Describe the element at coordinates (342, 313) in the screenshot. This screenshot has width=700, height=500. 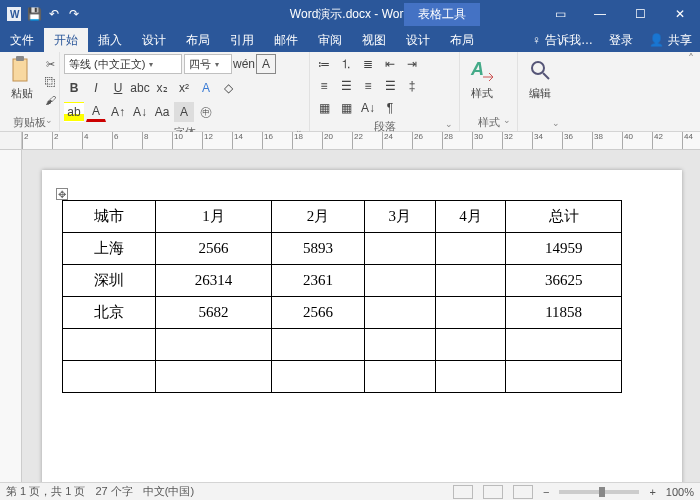
I see `table-row: 北京5682256611858` at that location.